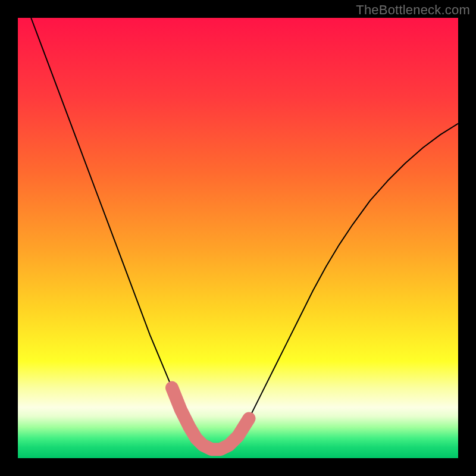  What do you see at coordinates (413, 10) in the screenshot?
I see `watermark-text: TheBottleneck.com` at bounding box center [413, 10].